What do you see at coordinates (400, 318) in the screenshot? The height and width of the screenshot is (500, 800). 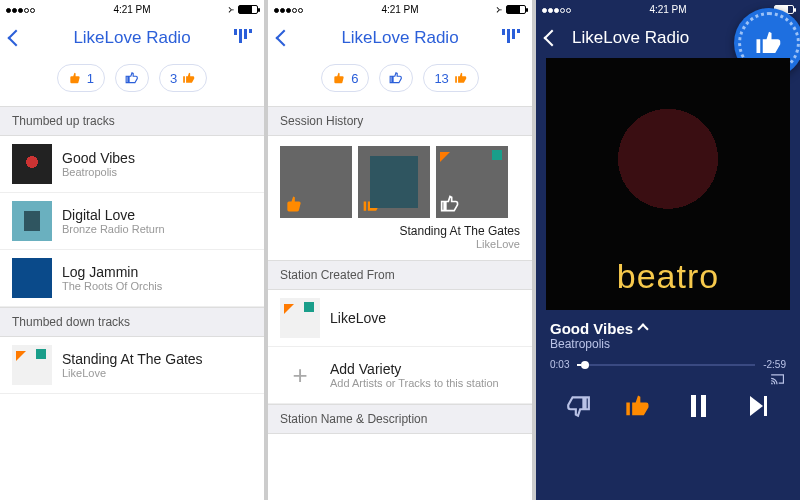 I see `seed-row: LikeLove` at bounding box center [400, 318].